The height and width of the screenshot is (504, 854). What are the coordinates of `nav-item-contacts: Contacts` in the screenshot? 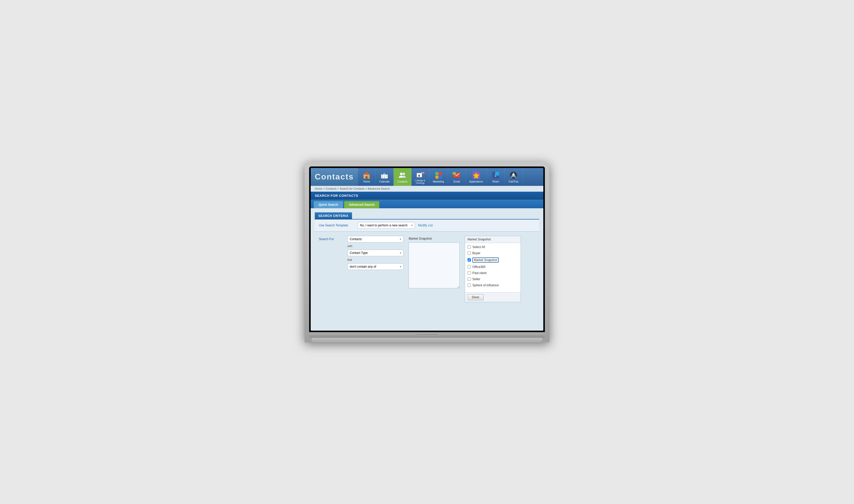 It's located at (402, 177).